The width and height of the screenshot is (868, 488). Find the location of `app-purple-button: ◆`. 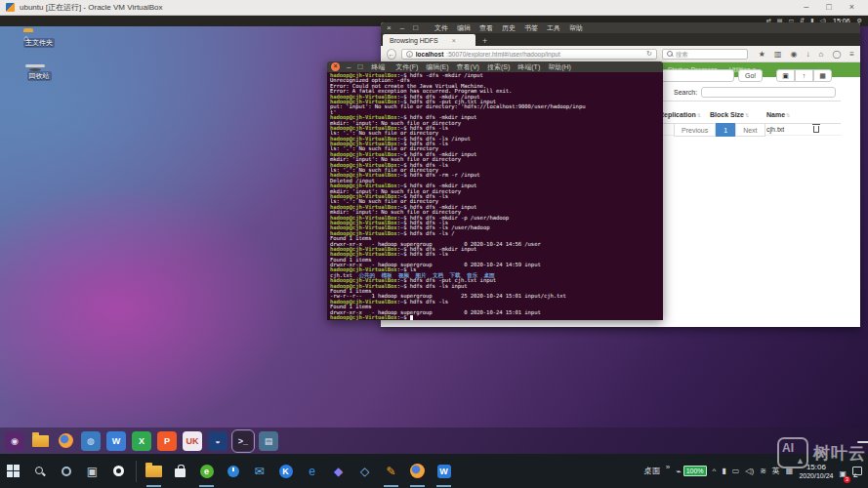

app-purple-button: ◆ is located at coordinates (338, 470).